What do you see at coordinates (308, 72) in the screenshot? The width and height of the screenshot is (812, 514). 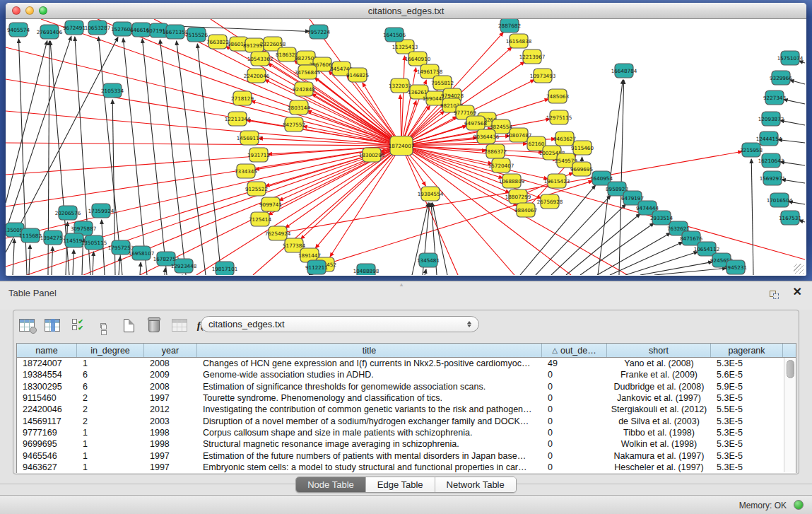 I see `graph-node: 34756845` at bounding box center [308, 72].